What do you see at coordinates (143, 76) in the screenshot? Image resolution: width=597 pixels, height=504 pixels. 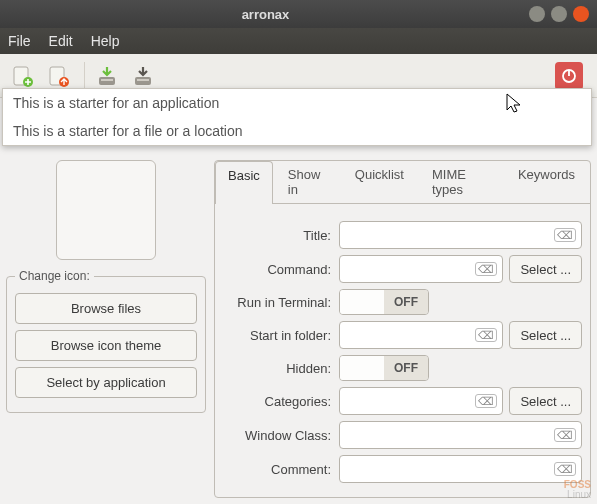 I see `save-as-button` at bounding box center [143, 76].